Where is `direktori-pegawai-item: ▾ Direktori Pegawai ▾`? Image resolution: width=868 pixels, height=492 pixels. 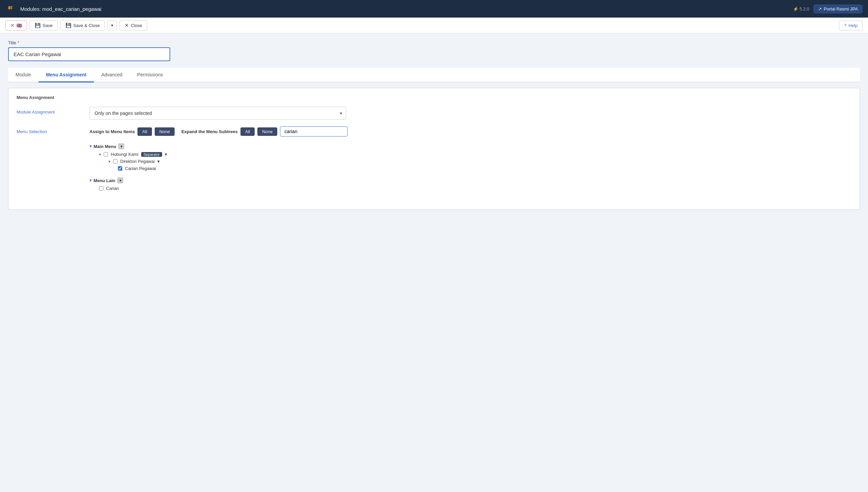
direktori-pegawai-item: ▾ Direktori Pegawai ▾ is located at coordinates (470, 162).